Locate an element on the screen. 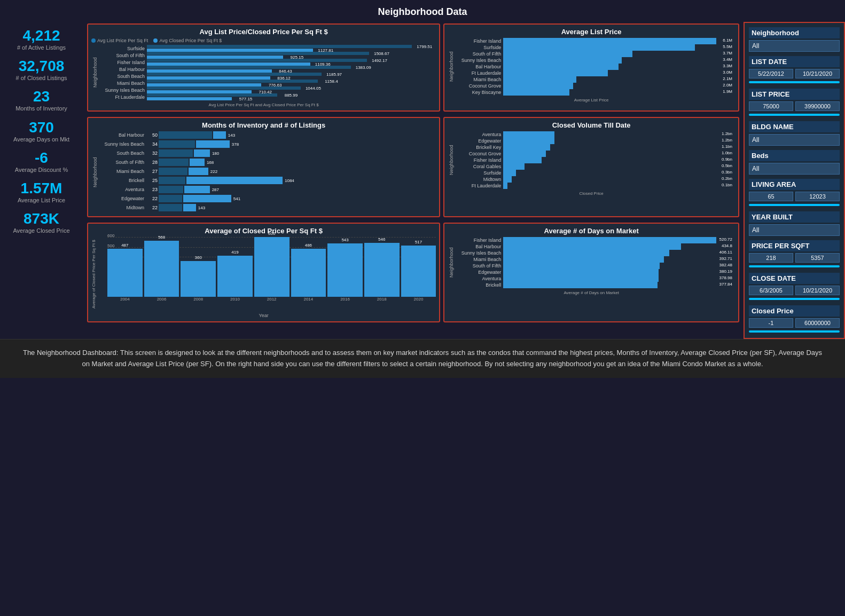 The height and width of the screenshot is (616, 845). bar-row: Aventura1.2bn is located at coordinates (585, 135).